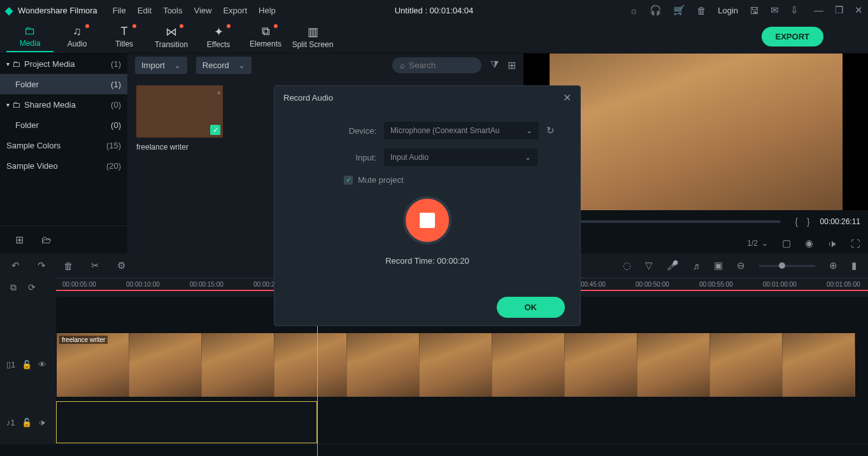 The image size is (868, 456). Describe the element at coordinates (173, 10) in the screenshot. I see `menu-tools: Tools` at that location.